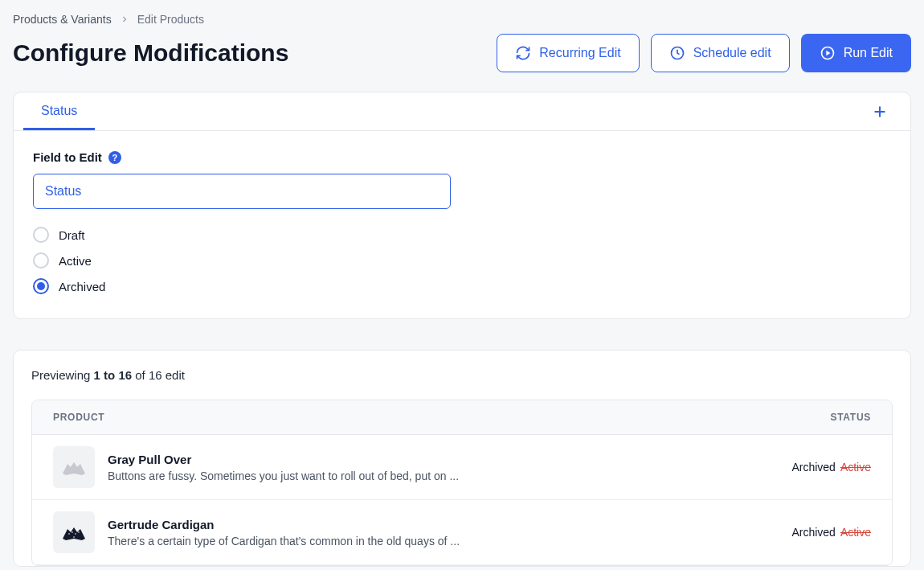  I want to click on field-to-edit-label: Field to Edit, so click(67, 158).